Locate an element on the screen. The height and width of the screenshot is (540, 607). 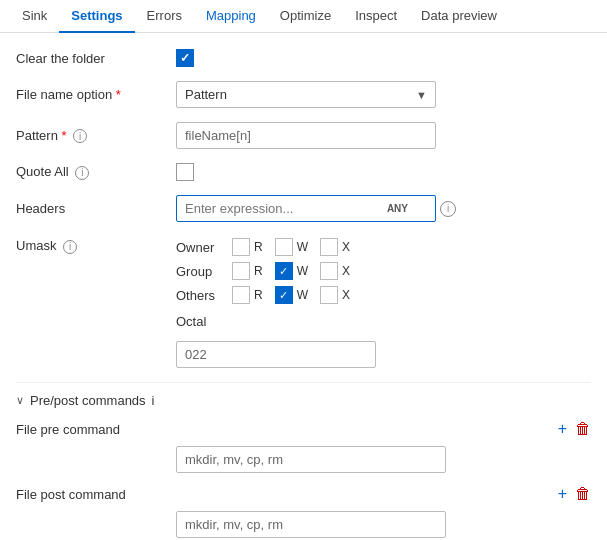
tab-errors: Errors is located at coordinates (164, 16).